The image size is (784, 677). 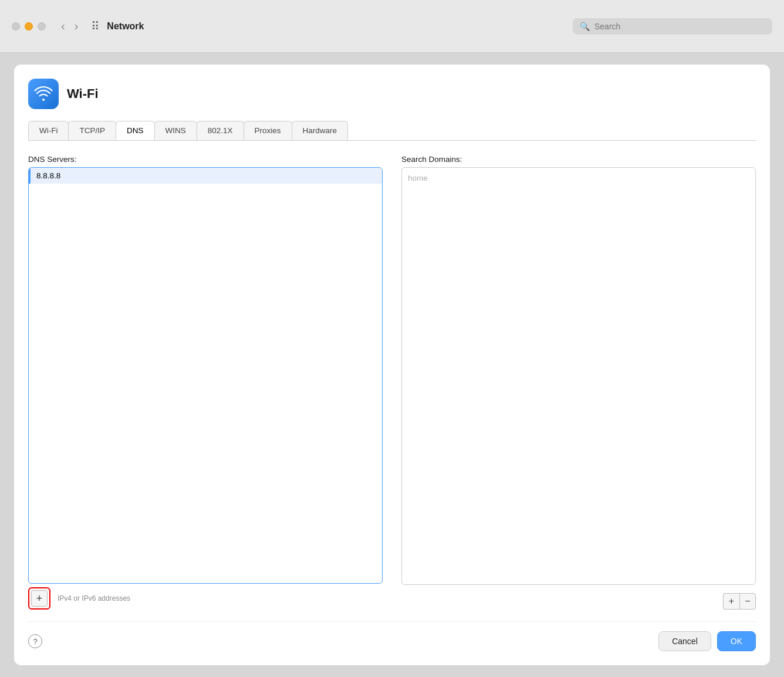 What do you see at coordinates (63, 26) in the screenshot?
I see `back-button: ‹` at bounding box center [63, 26].